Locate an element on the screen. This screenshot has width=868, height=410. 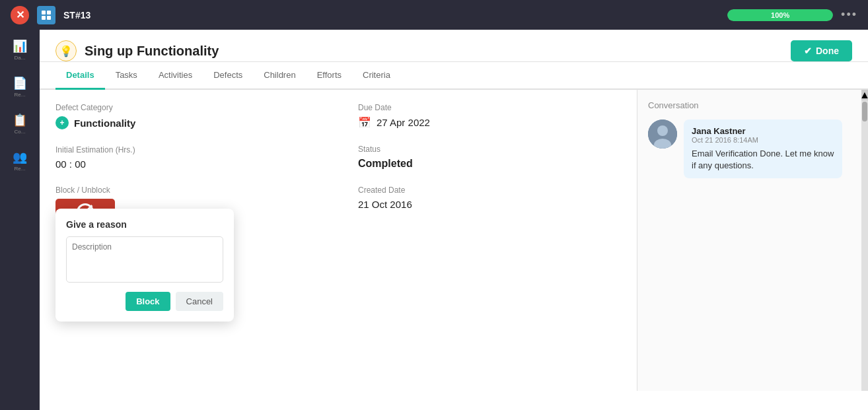
defect-category-label: Defect Category is located at coordinates (187, 108).